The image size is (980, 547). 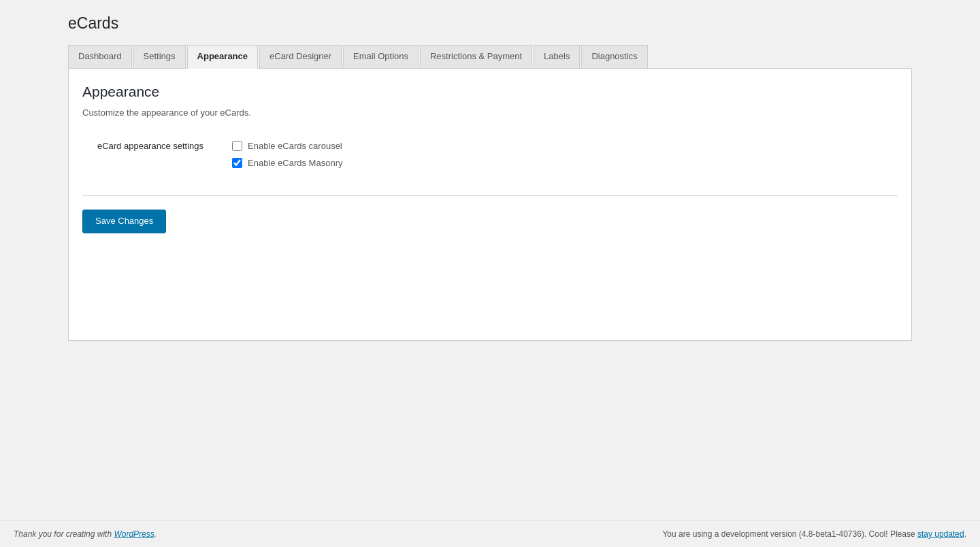 What do you see at coordinates (490, 533) in the screenshot?
I see `footer: Thank you for creating with WordPress. Y…` at bounding box center [490, 533].